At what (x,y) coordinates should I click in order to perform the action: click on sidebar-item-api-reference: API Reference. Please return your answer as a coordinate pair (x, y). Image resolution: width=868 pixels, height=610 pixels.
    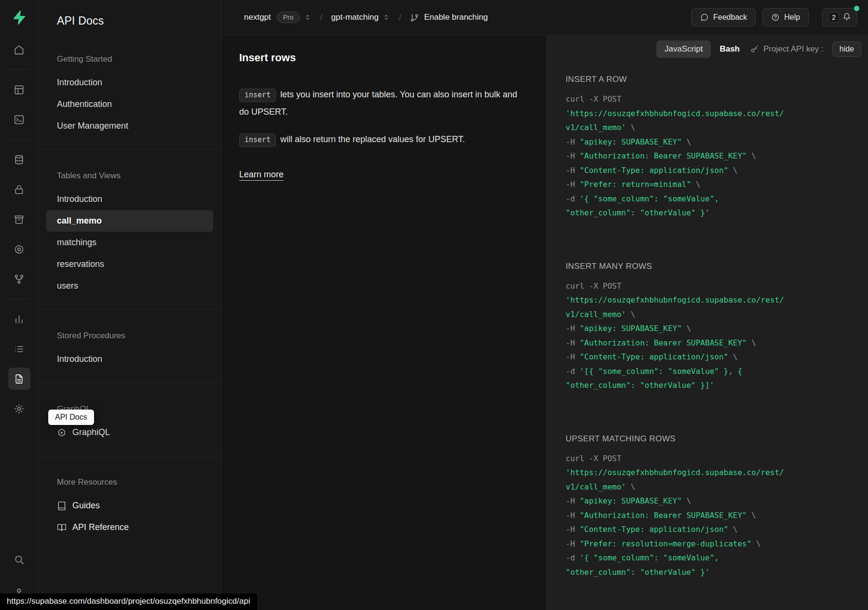
    Looking at the image, I should click on (130, 527).